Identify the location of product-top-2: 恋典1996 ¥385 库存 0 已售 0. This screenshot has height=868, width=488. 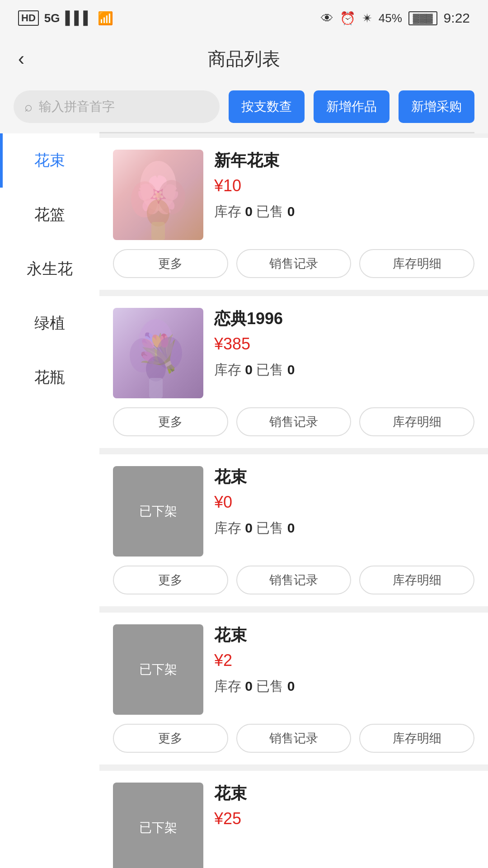
(294, 353).